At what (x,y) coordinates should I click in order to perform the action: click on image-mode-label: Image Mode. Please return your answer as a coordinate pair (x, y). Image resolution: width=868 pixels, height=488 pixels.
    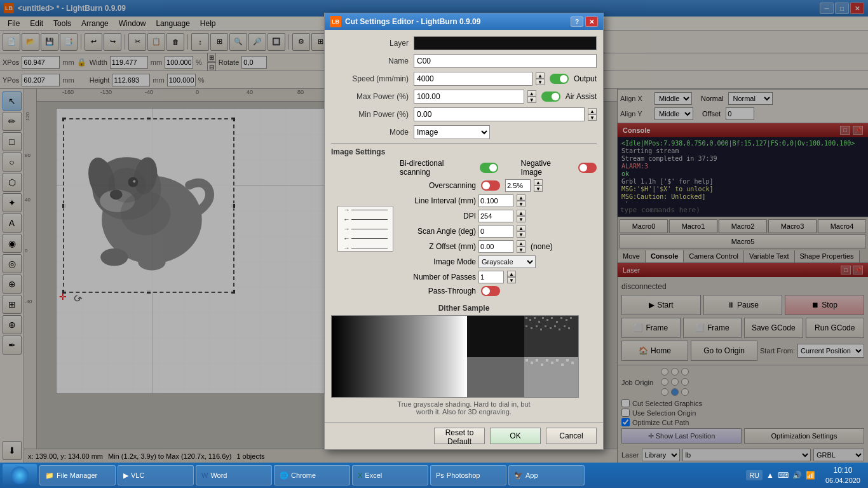
    Looking at the image, I should click on (438, 262).